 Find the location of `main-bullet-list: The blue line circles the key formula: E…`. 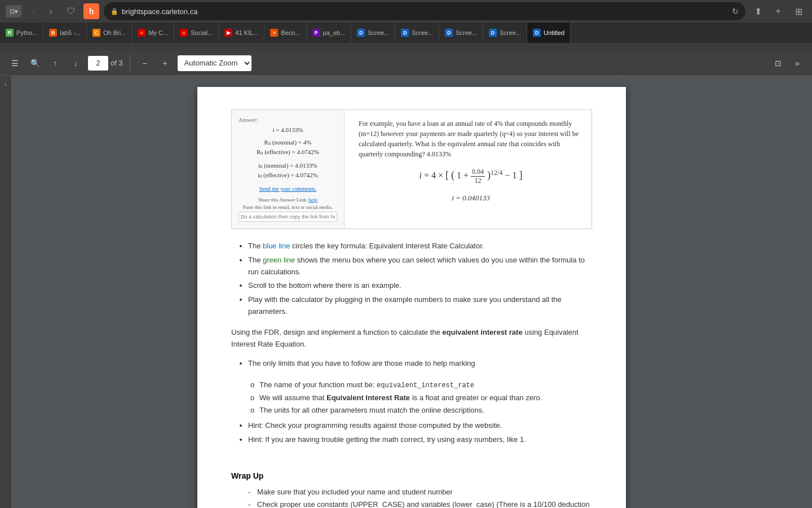

main-bullet-list: The blue line circles the key formula: E… is located at coordinates (420, 279).